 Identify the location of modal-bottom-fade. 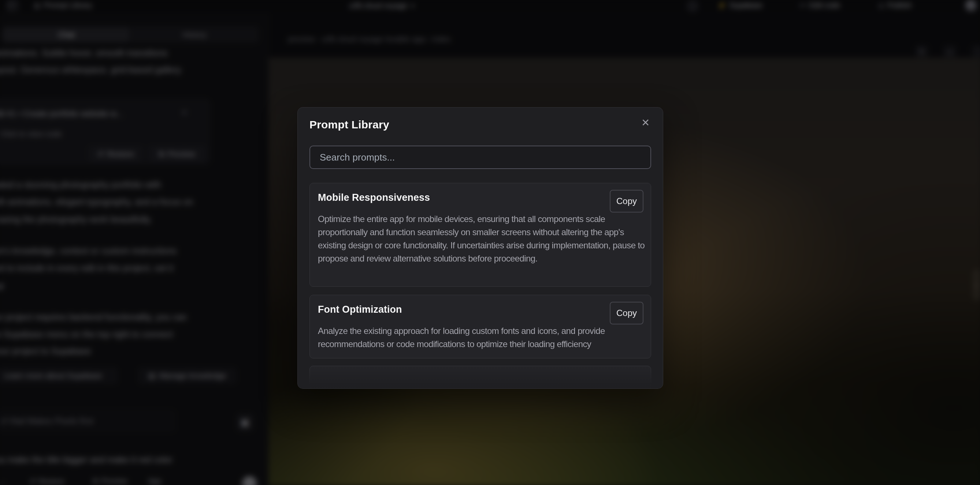
(480, 377).